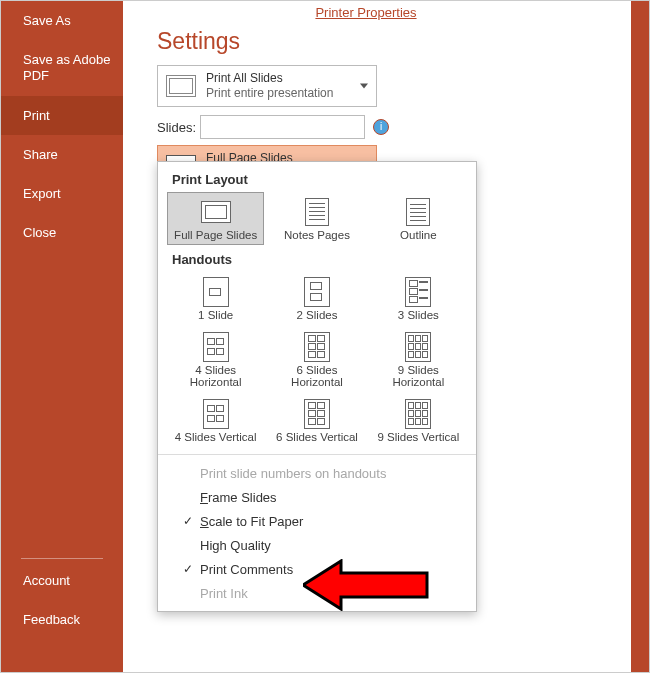  I want to click on option-4-slides-horizontal: 4 Slides Horizontal, so click(216, 360).